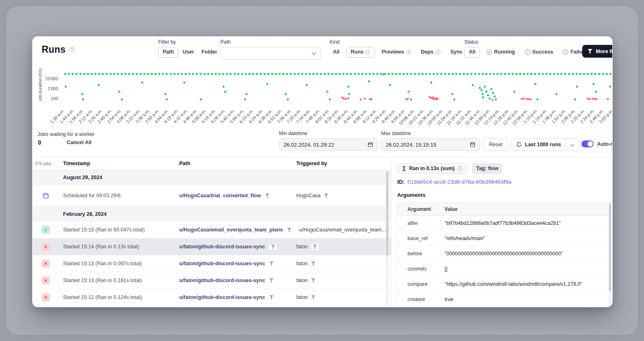 The height and width of the screenshot is (341, 644). I want to click on argument-row: base_ref "refs/heads/main", so click(503, 239).